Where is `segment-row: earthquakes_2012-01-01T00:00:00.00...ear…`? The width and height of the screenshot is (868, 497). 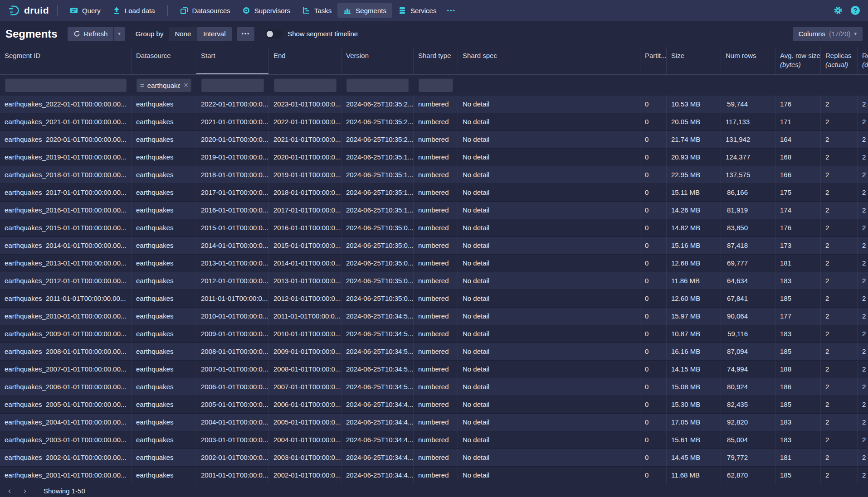 segment-row: earthquakes_2012-01-01T00:00:00.00...ear… is located at coordinates (434, 281).